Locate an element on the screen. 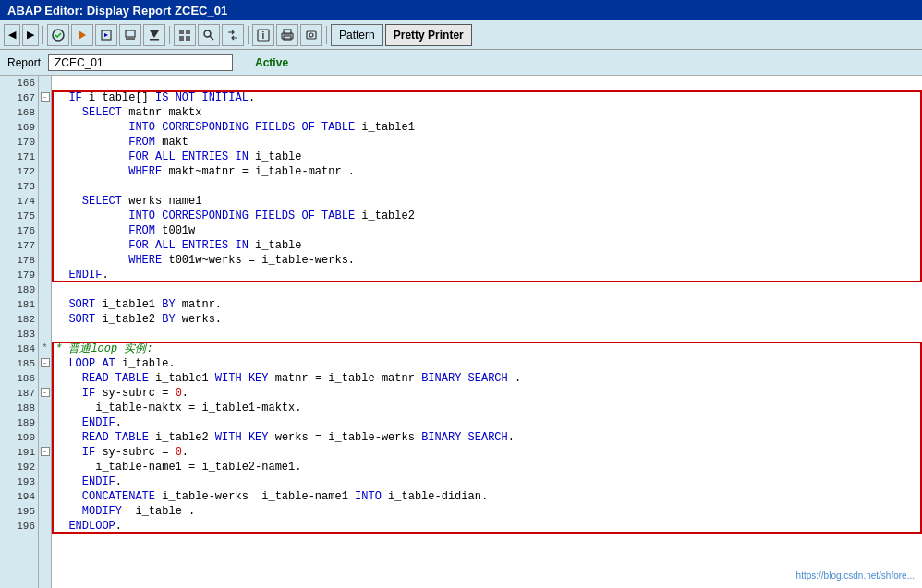  report-label: Report is located at coordinates (24, 63).